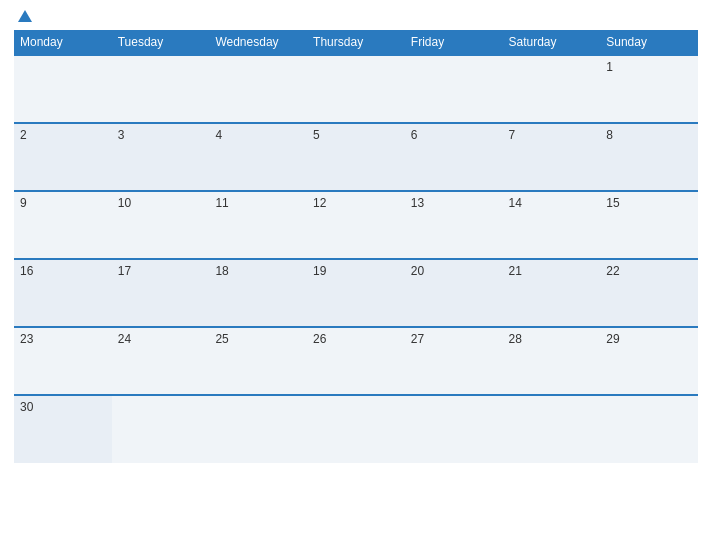  I want to click on week-row-5: 23242526272829, so click(356, 361).